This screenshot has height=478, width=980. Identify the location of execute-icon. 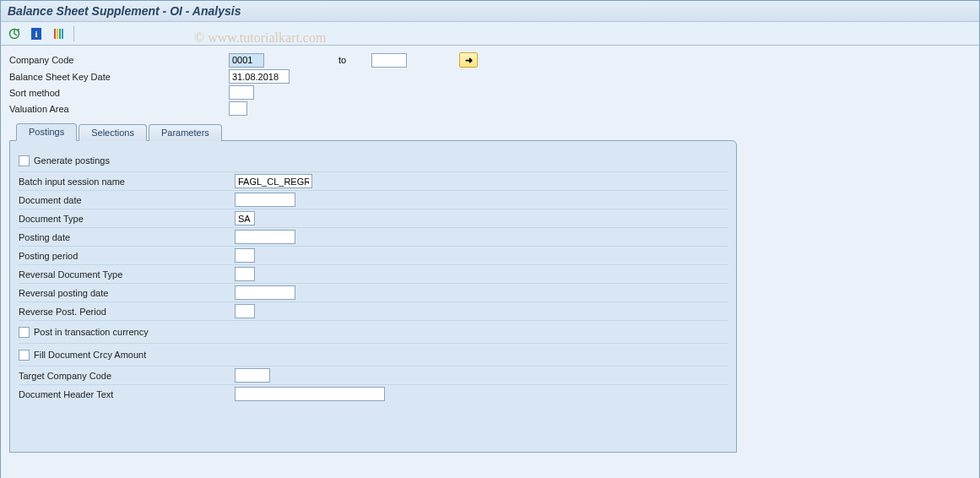
(14, 34).